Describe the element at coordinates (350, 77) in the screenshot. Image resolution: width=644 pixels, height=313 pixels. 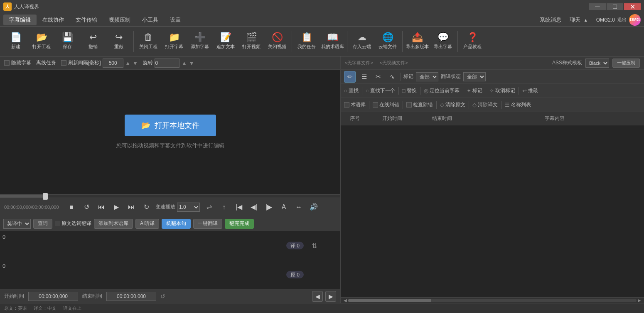
I see `edit-mode-button: ✏` at that location.